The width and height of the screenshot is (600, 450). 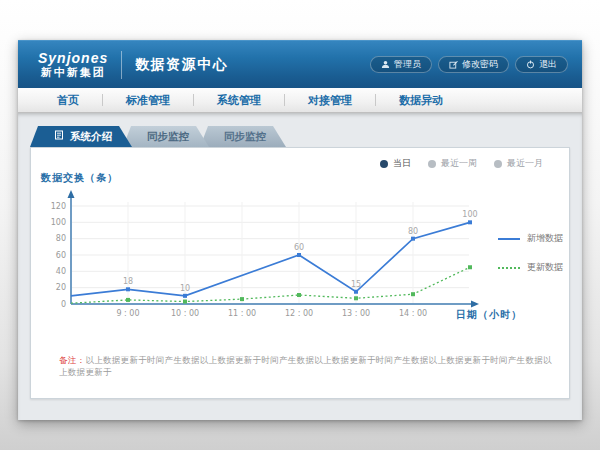 What do you see at coordinates (545, 268) in the screenshot?
I see `legend-label: 更新数据` at bounding box center [545, 268].